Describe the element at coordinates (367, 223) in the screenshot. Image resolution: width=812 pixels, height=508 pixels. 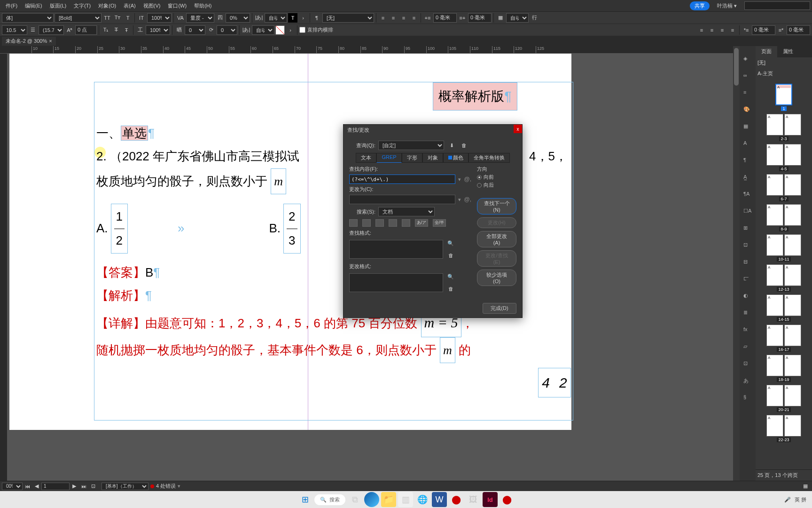
I see `locked-stories-icon` at that location.